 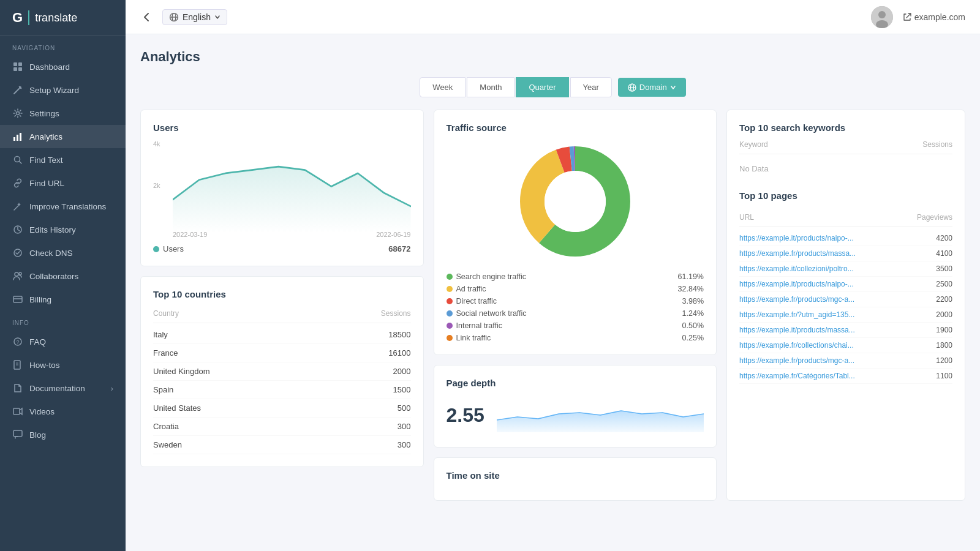 I want to click on magic-icon, so click(x=18, y=206).